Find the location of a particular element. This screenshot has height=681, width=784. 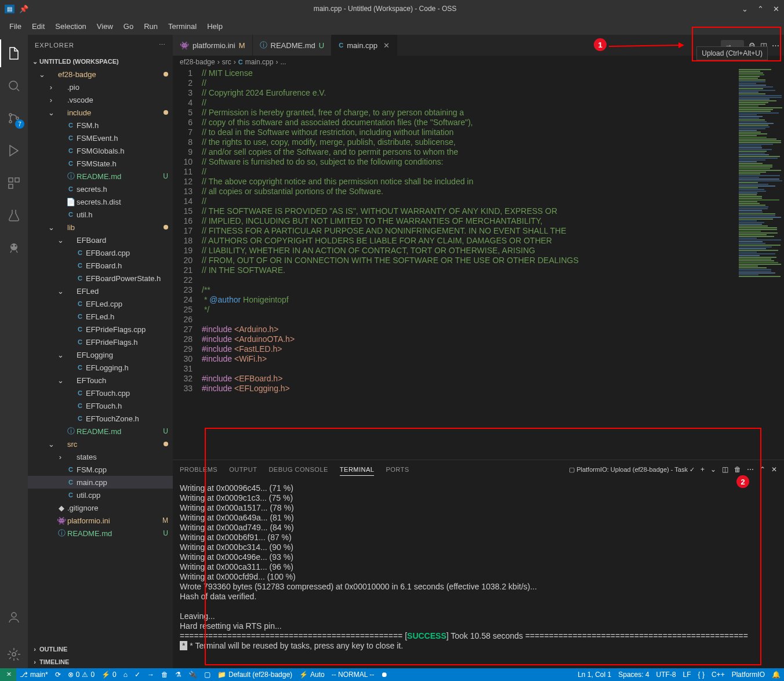

more-actions-icon: ⋯ is located at coordinates (776, 45).